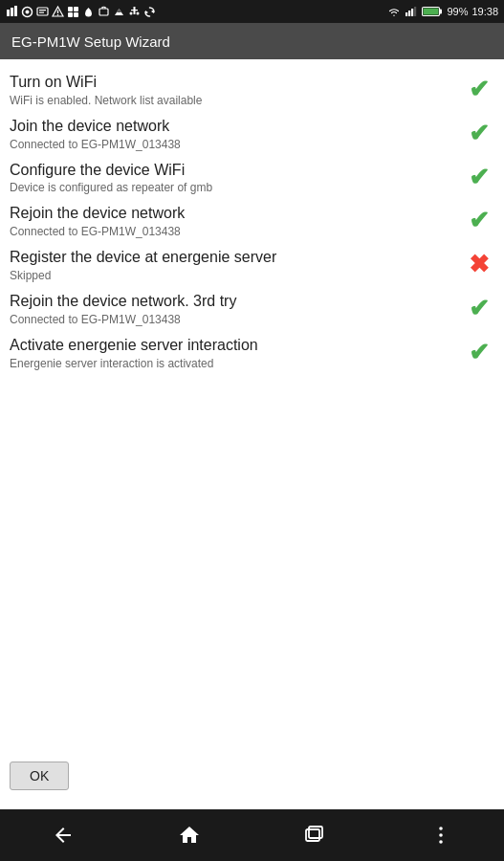  I want to click on setup-item-title: Configure the device WiFi, so click(231, 170).